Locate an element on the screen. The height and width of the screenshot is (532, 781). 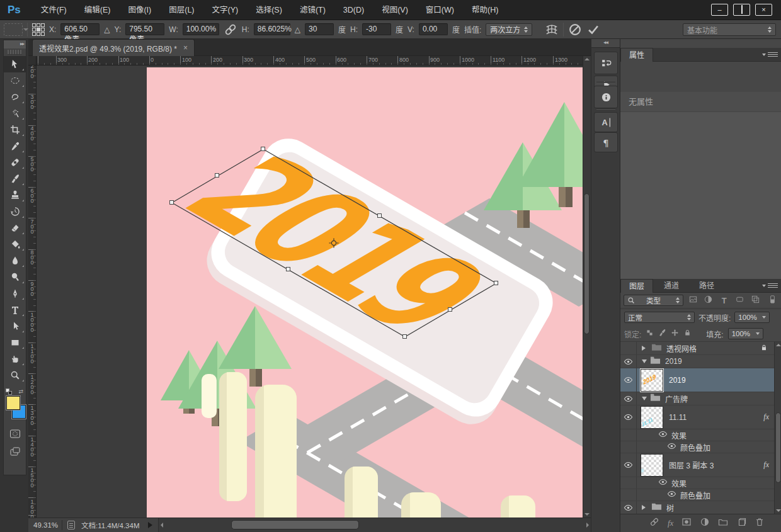
minimize-button: – is located at coordinates (719, 10).